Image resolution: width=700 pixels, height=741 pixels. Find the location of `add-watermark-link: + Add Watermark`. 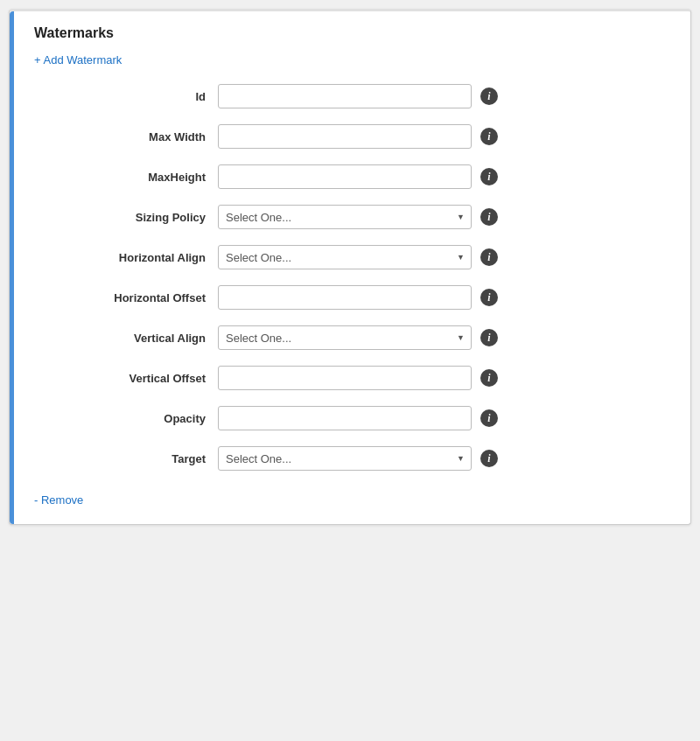

add-watermark-link: + Add Watermark is located at coordinates (74, 59).